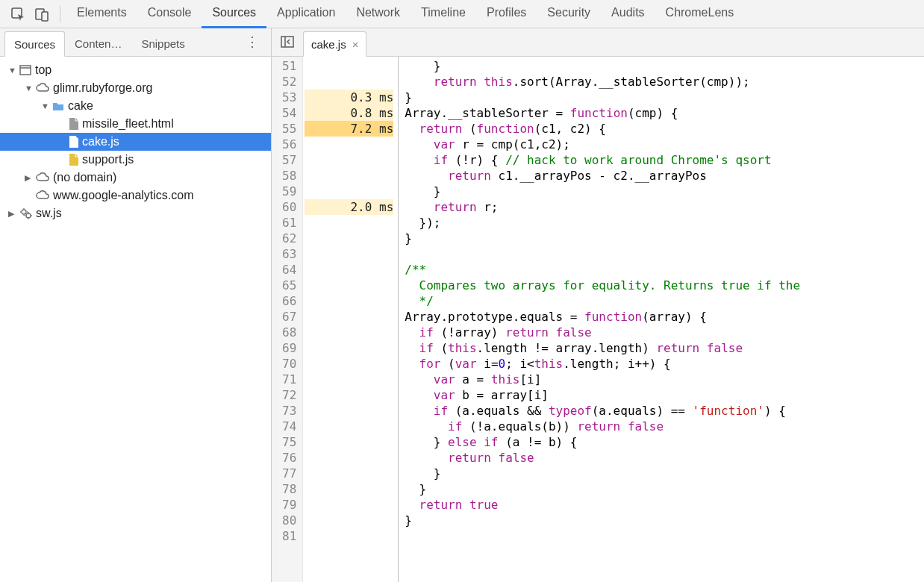 This screenshot has width=924, height=582. I want to click on sources-subtab-0: Sources, so click(34, 44).